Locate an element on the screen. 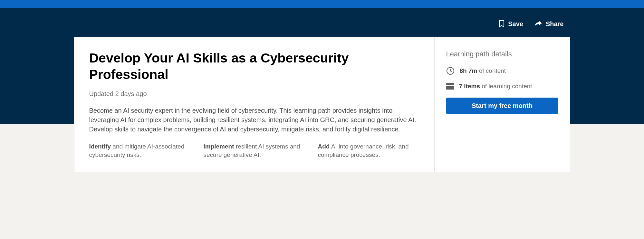 This screenshot has height=239, width=644. path-description: Become an AI security expert in the evol… is located at coordinates (255, 120).